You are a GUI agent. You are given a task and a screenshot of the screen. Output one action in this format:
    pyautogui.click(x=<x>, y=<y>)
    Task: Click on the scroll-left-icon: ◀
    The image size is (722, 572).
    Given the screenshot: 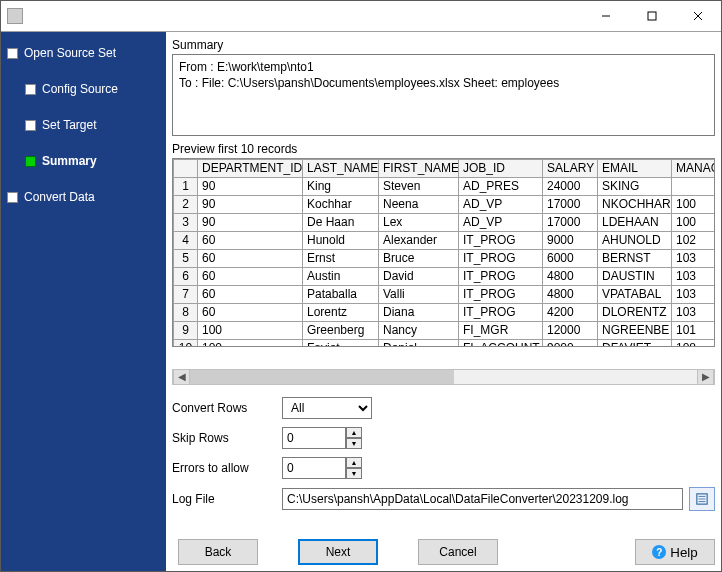 What is the action you would take?
    pyautogui.click(x=182, y=377)
    